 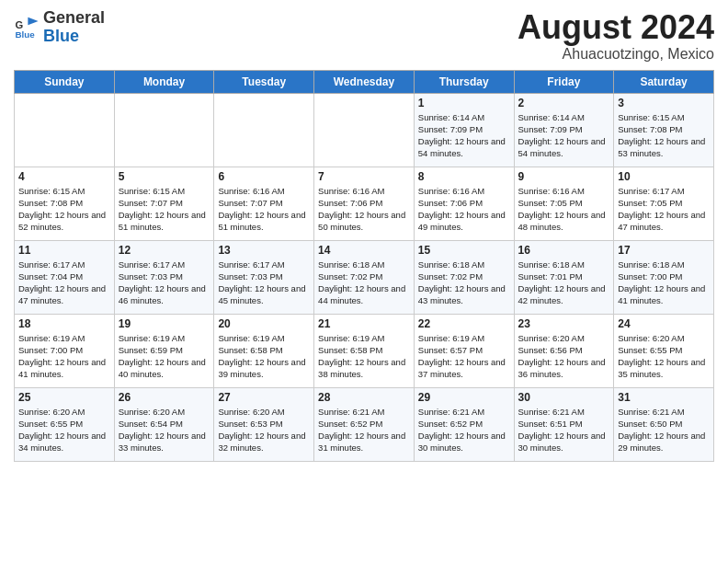 I want to click on cell-content: Sunrise: 6:17 AMSunset: 7:04 PMDaylight:…, so click(x=64, y=283).